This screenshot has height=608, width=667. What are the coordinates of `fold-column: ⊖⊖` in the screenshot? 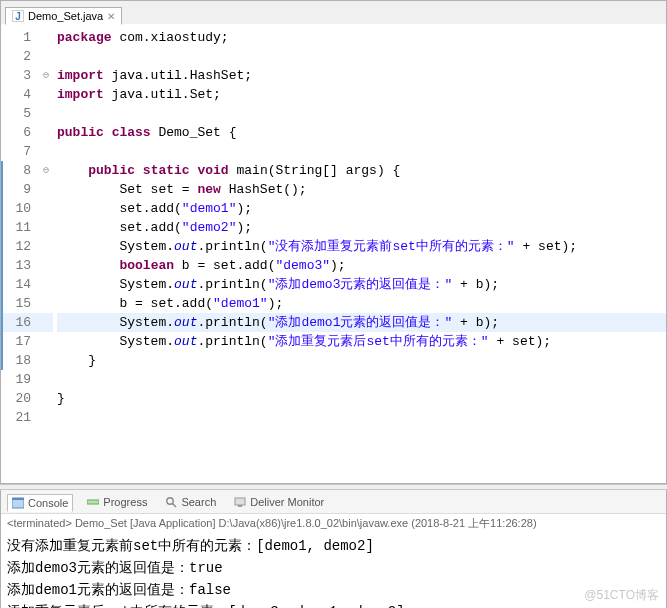 It's located at (46, 228).